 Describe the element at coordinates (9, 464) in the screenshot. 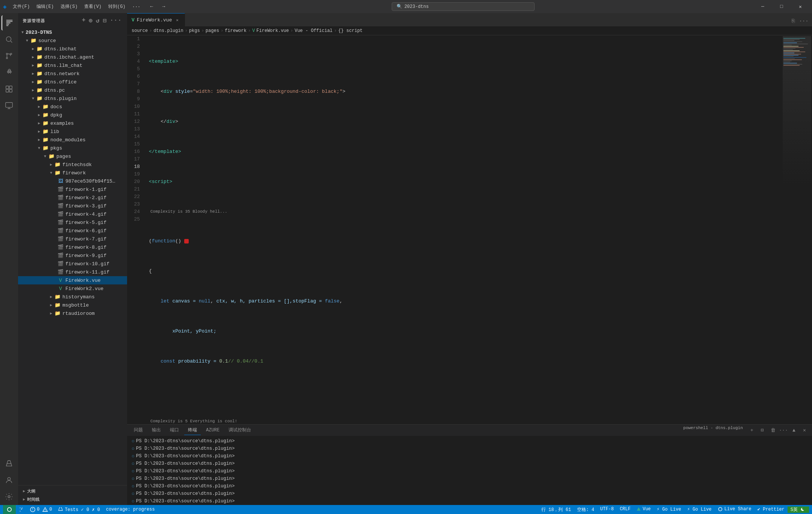

I see `activity-test` at that location.